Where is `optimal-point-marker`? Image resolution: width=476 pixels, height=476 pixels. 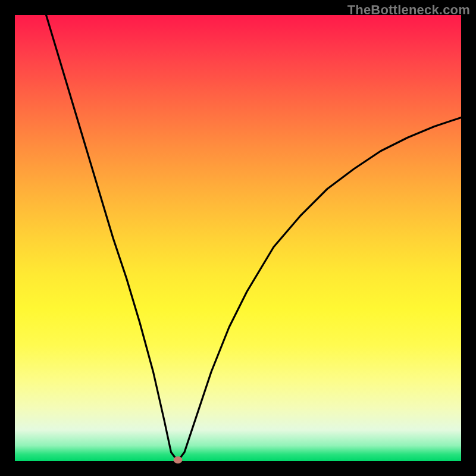
optimal-point-marker is located at coordinates (177, 460).